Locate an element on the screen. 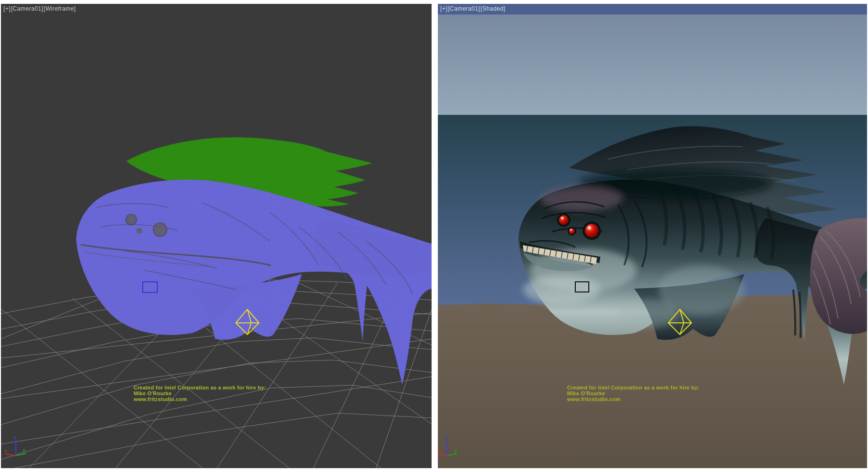 The image size is (868, 472). red-eye-upper is located at coordinates (564, 220).